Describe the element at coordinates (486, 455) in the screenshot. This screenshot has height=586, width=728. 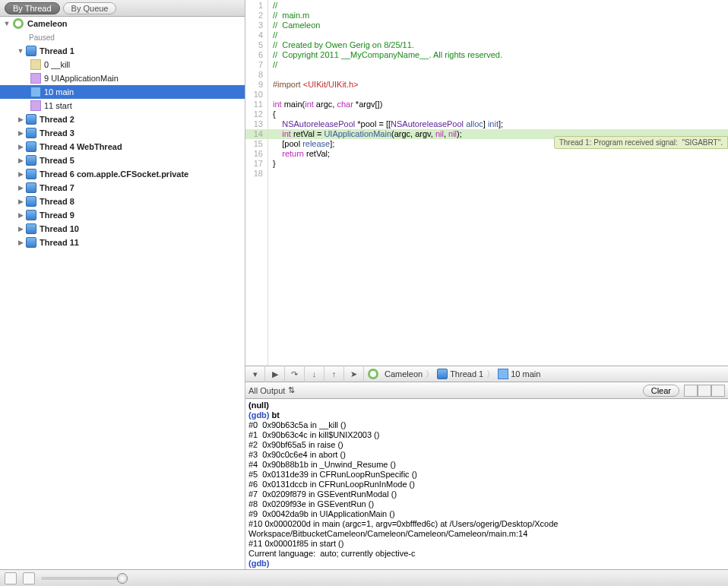
I see `console-line: #3 0x90c0c6e4 in abort ()` at that location.